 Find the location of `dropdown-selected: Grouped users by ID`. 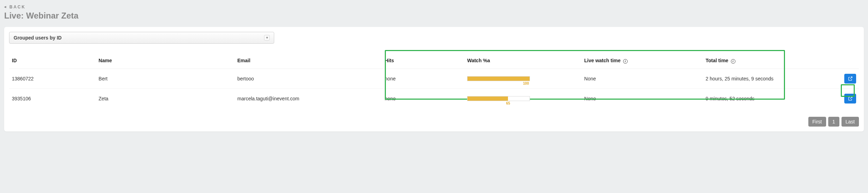

dropdown-selected: Grouped users by ID is located at coordinates (38, 38).